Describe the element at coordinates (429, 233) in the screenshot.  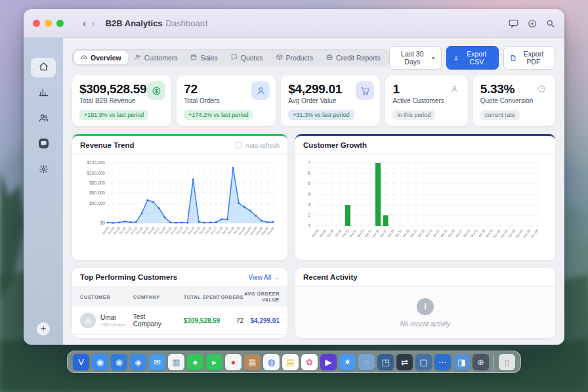
I see `svg-text: Oct 23` at that location.